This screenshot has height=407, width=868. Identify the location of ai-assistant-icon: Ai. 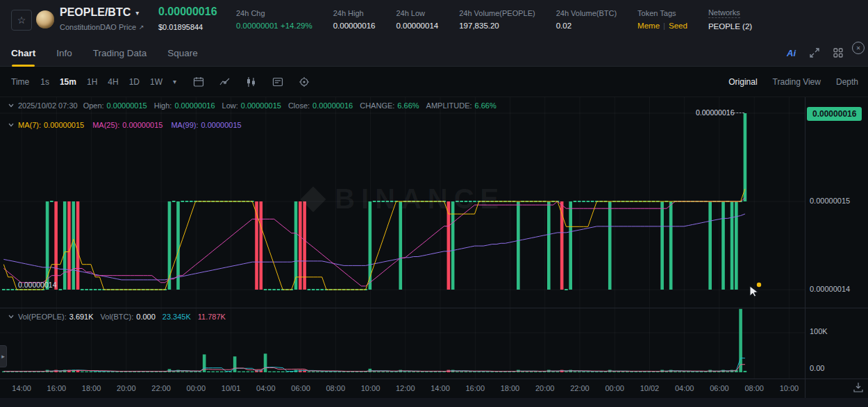
(792, 53).